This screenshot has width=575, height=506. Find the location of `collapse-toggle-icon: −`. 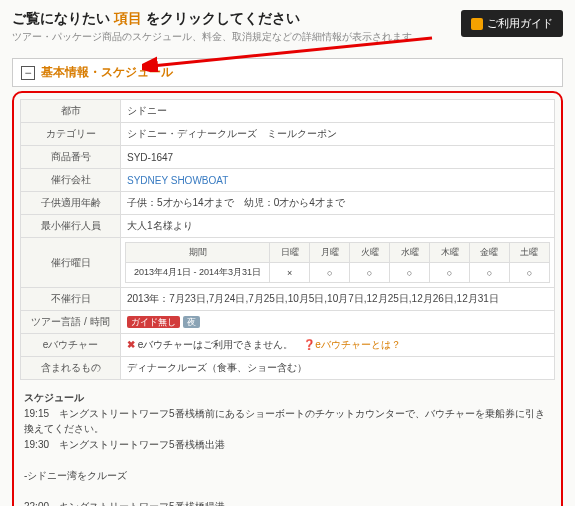

collapse-toggle-icon: − is located at coordinates (28, 73).